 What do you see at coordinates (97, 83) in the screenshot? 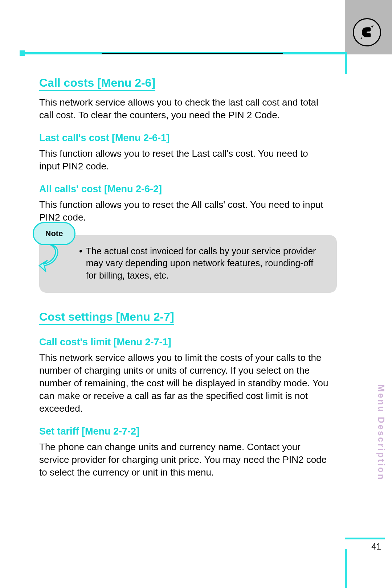
I see `heading-call-costs: Call costs [Menu 2-6]` at bounding box center [97, 83].